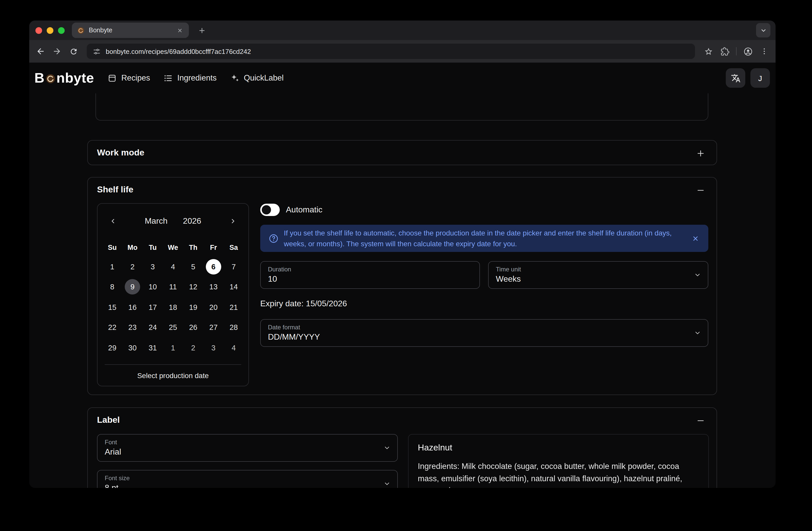 The width and height of the screenshot is (812, 531). I want to click on calendar-day: 15, so click(112, 307).